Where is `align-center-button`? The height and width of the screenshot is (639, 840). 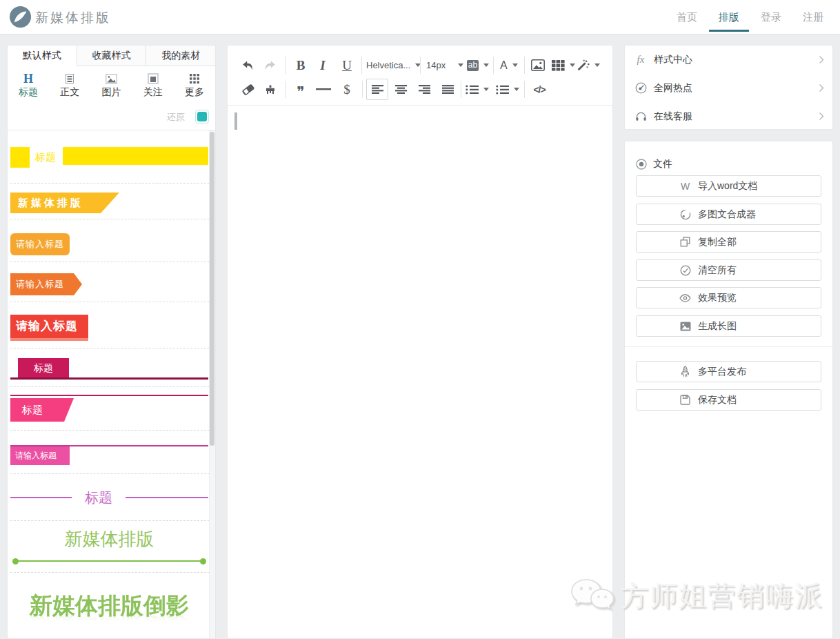
align-center-button is located at coordinates (401, 90).